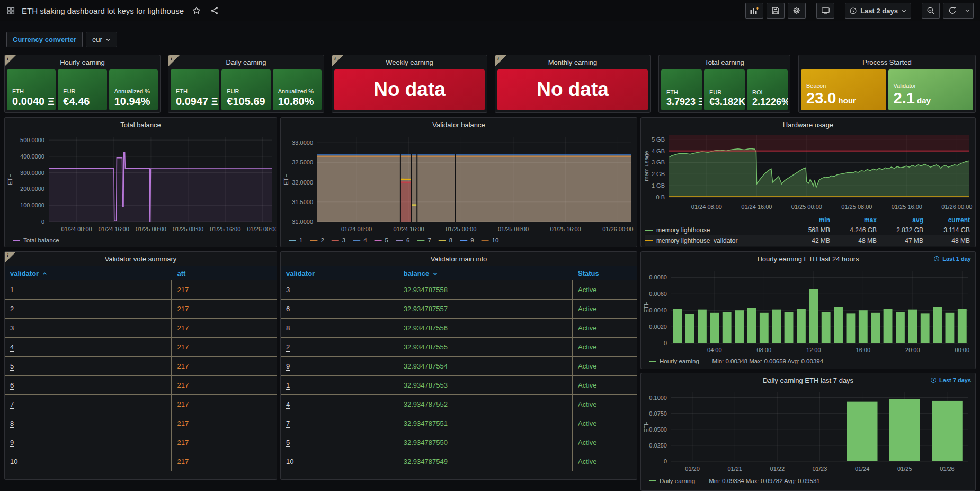 The image size is (980, 491). Describe the element at coordinates (485, 274) in the screenshot. I see `column-header-balance: balance` at that location.